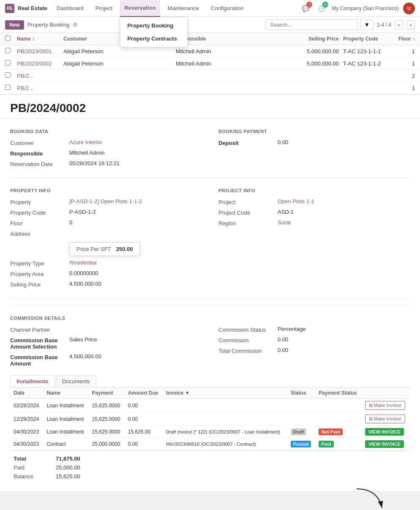  Describe the element at coordinates (210, 432) in the screenshot. I see `installment-row: 04/30/2023 Loan Installment 15,625.0000 …` at that location.